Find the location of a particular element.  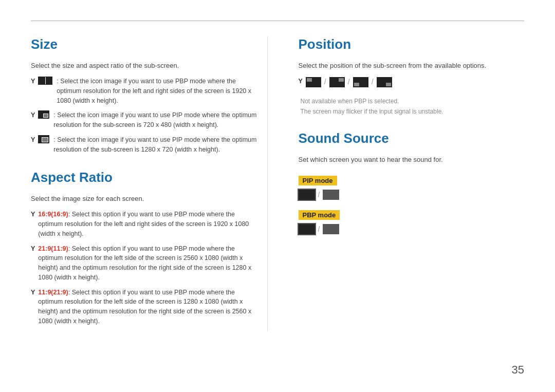

ar-bullet-y-2: Y is located at coordinates (33, 249).